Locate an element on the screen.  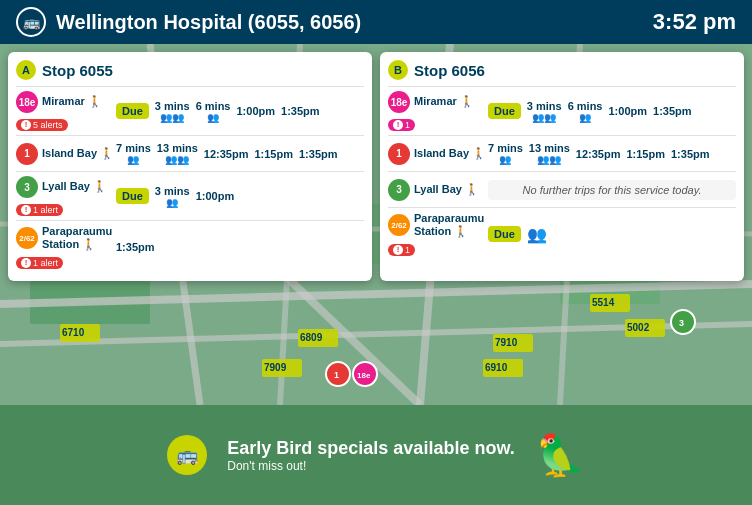
bus-icon: 🚌 is located at coordinates (31, 22).